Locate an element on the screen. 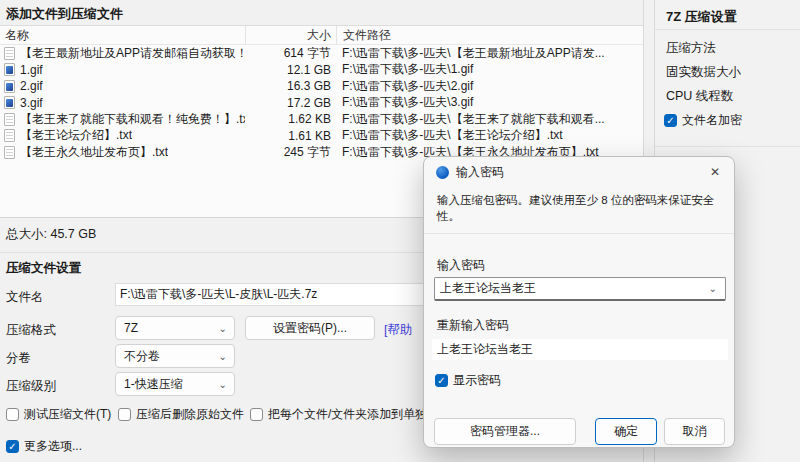  show-password-checkbox: ✓ 显示密码 is located at coordinates (468, 380).